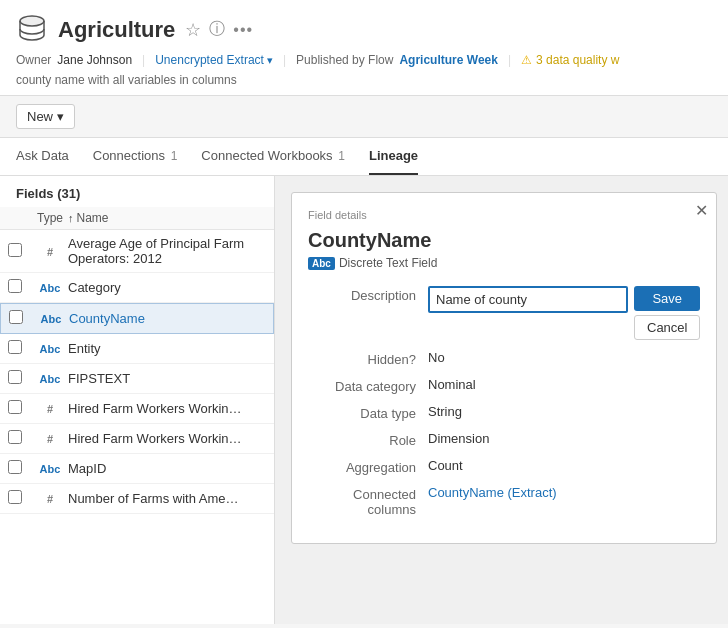 The width and height of the screenshot is (728, 628). I want to click on warning-text: 3 data quality w, so click(578, 60).